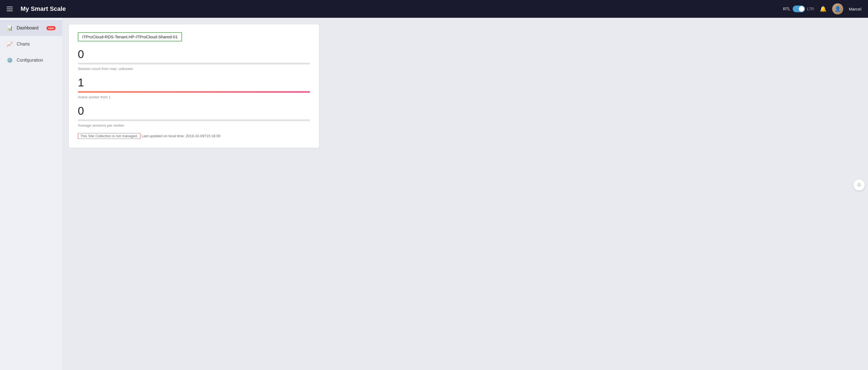  I want to click on progress-bar-avg-sessions, so click(194, 120).